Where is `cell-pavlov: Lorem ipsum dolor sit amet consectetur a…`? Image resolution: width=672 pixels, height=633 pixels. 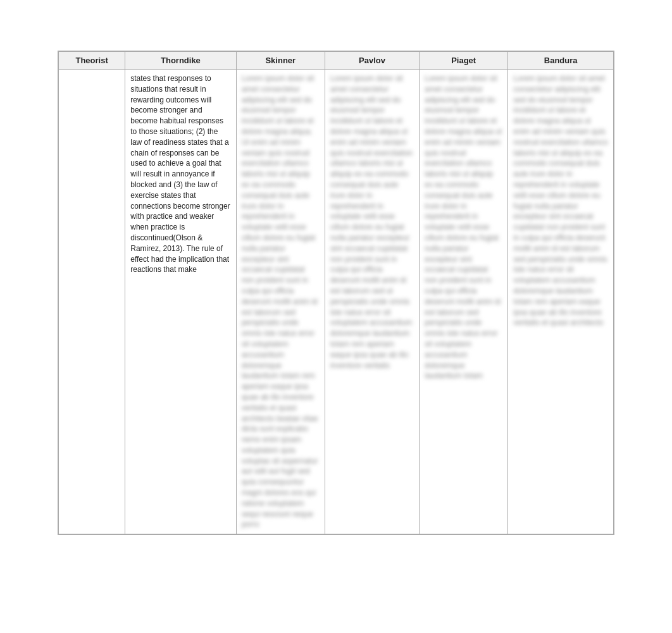 cell-pavlov: Lorem ipsum dolor sit amet consectetur a… is located at coordinates (372, 302).